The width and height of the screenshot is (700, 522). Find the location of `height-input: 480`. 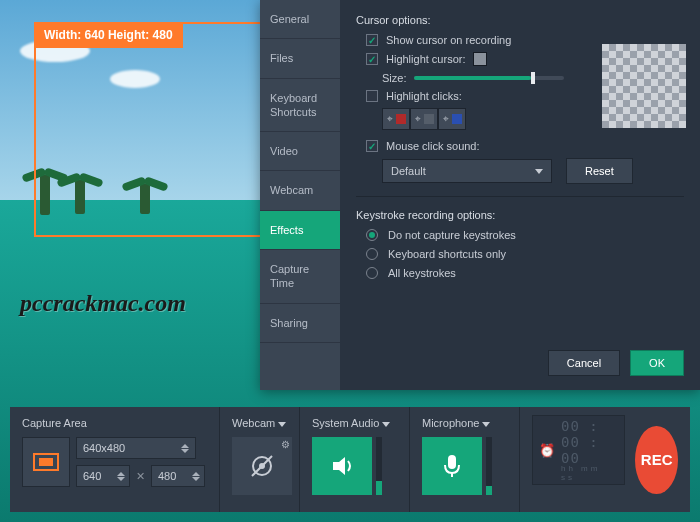

height-input: 480 is located at coordinates (178, 476).